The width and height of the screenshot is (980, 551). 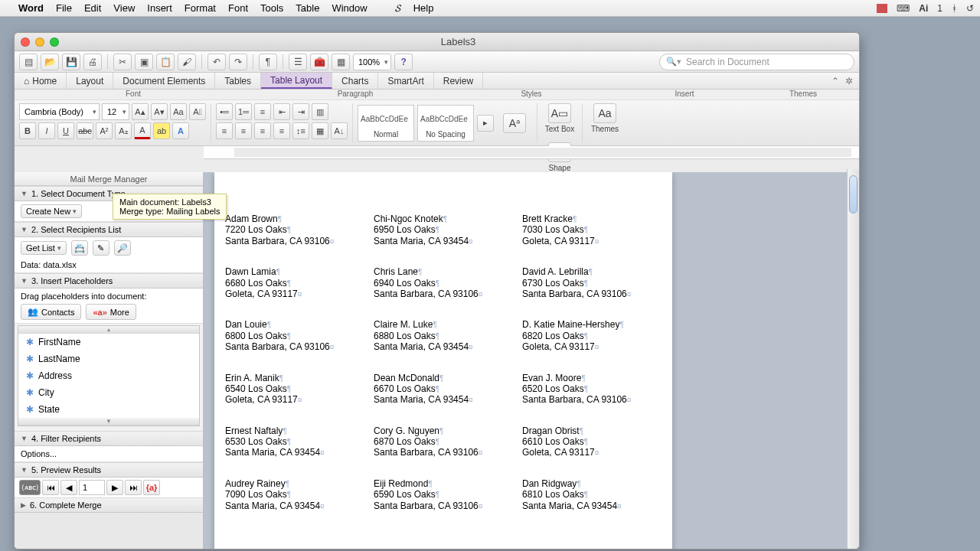 I want to click on tab-charts: Charts, so click(x=355, y=81).